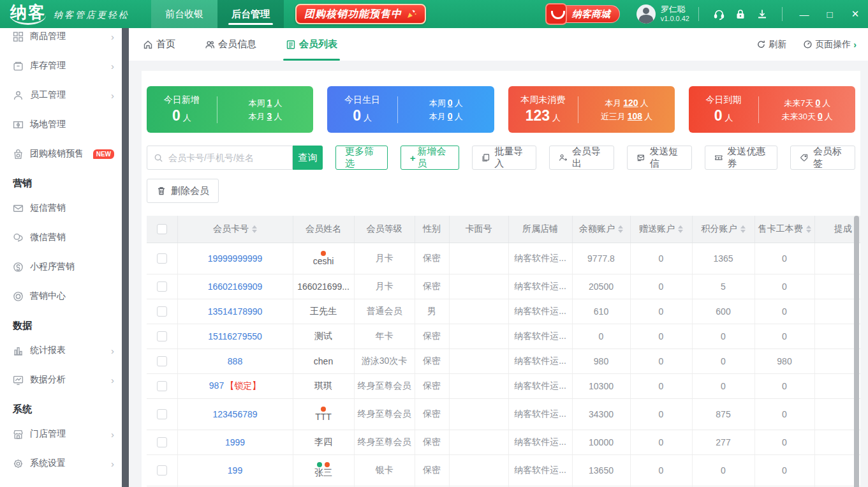 The height and width of the screenshot is (487, 868). Describe the element at coordinates (855, 14) in the screenshot. I see `close-button: ✕` at that location.